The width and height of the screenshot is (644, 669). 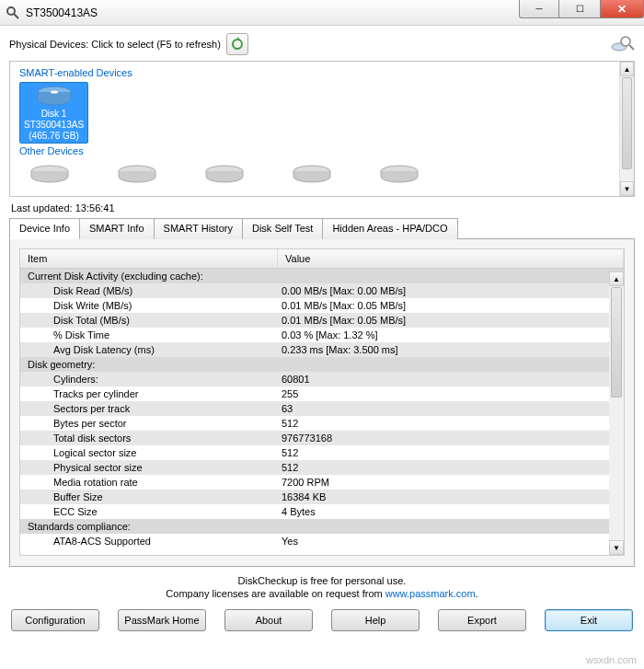 What do you see at coordinates (324, 151) in the screenshot?
I see `other-section-title: Other Devices` at bounding box center [324, 151].